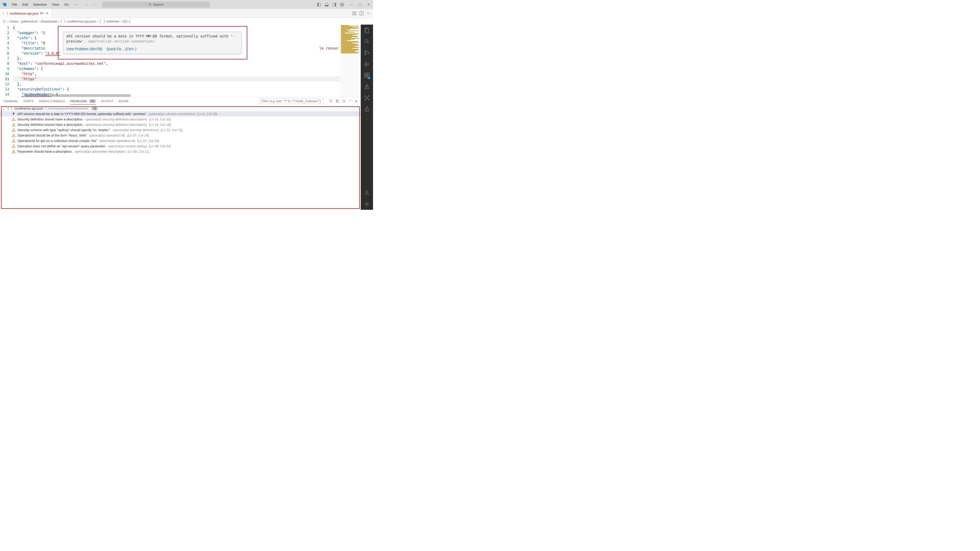 The image size is (980, 551). I want to click on panel-maximize-icon: ⌃, so click(350, 101).